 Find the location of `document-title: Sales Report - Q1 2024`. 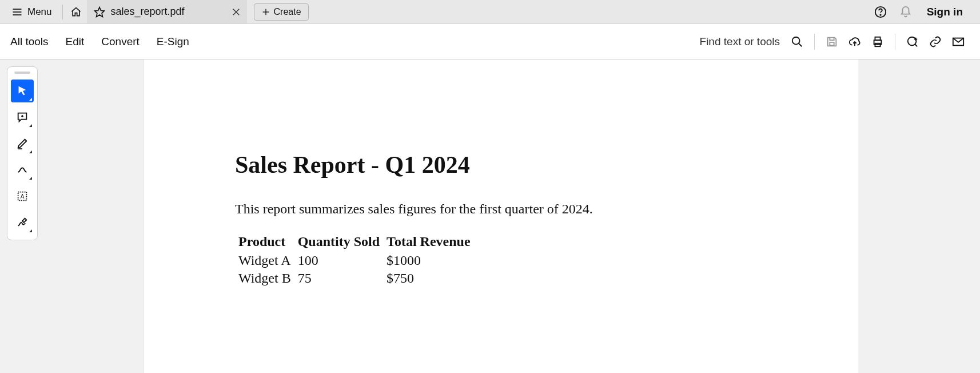

document-title: Sales Report - Q1 2024 is located at coordinates (547, 165).